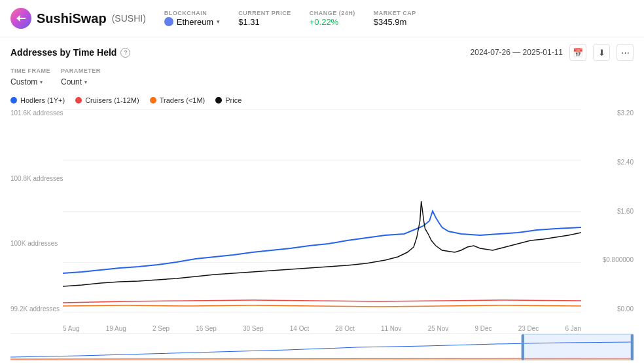  What do you see at coordinates (264, 22) in the screenshot?
I see `price-value: $1.31` at bounding box center [264, 22].